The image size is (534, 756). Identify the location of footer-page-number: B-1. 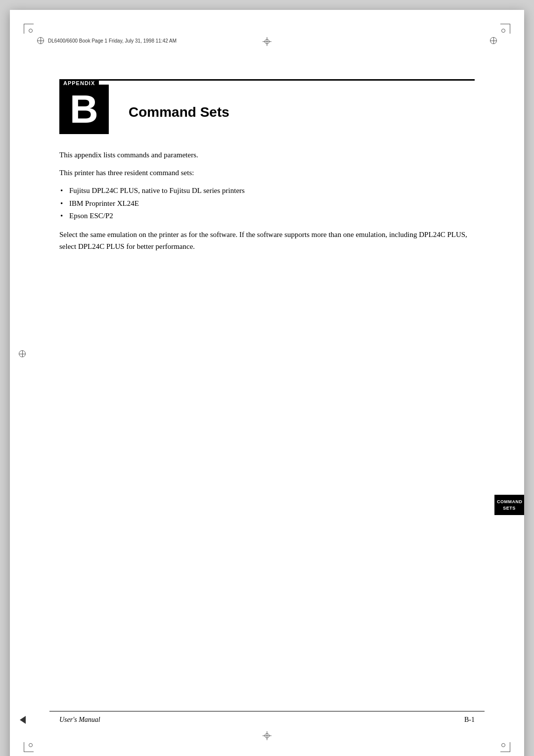
(470, 720).